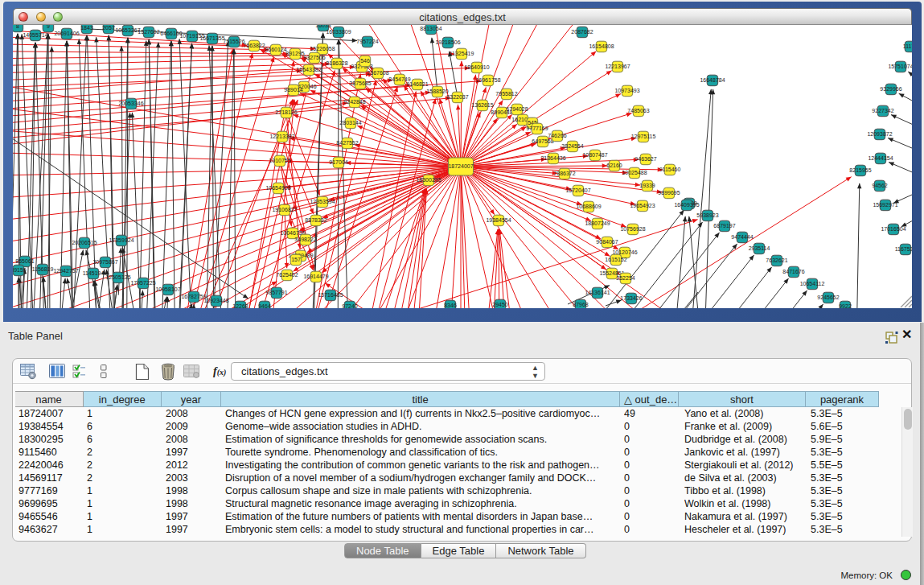 This screenshot has width=924, height=585. I want to click on svg-text: 20691406, so click(66, 34).